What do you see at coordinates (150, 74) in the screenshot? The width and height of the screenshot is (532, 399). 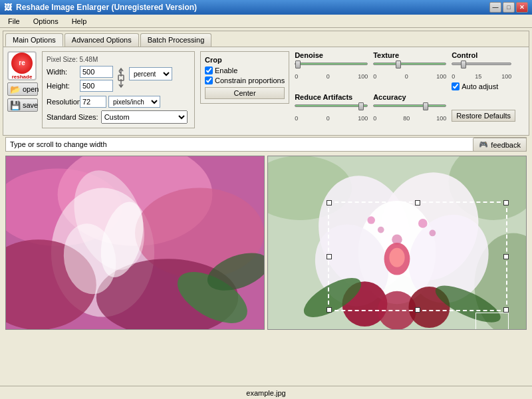 I see `unit-select: percent pixels inches cm` at bounding box center [150, 74].